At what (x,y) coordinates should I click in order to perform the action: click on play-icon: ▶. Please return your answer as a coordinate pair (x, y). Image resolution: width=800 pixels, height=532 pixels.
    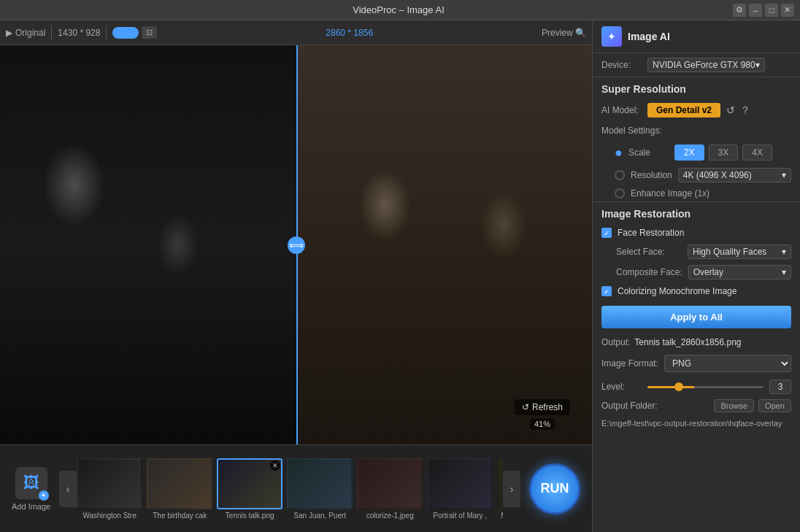
    Looking at the image, I should click on (9, 33).